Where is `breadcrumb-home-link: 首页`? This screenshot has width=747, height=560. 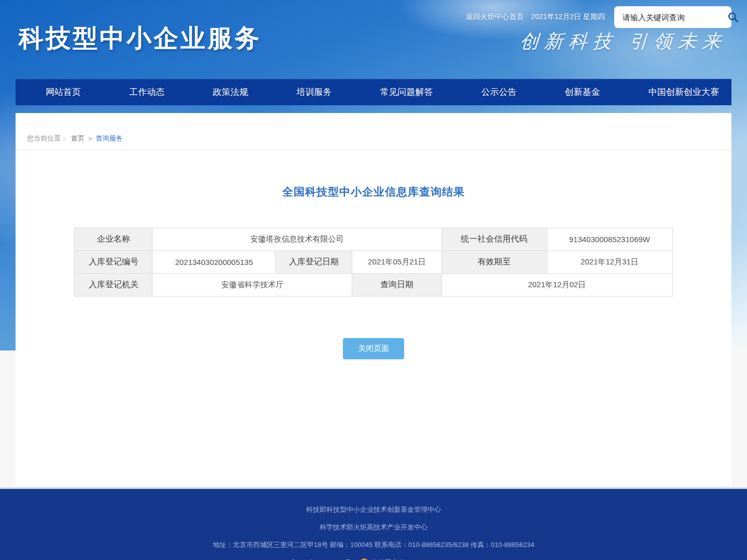 breadcrumb-home-link: 首页 is located at coordinates (78, 138).